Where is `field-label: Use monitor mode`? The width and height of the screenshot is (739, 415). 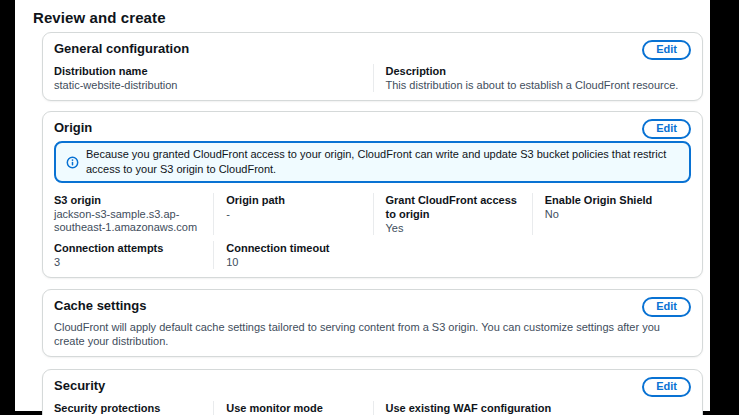 field-label: Use monitor mode is located at coordinates (294, 408).